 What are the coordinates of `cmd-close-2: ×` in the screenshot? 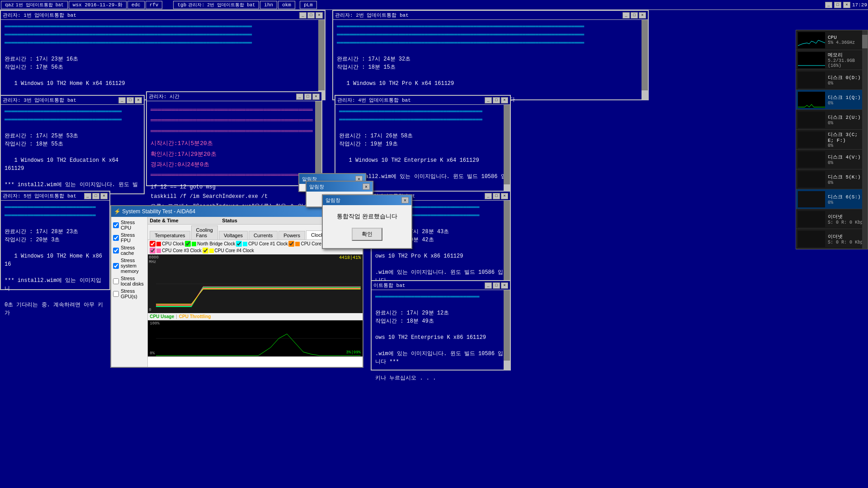 It's located at (642, 15).